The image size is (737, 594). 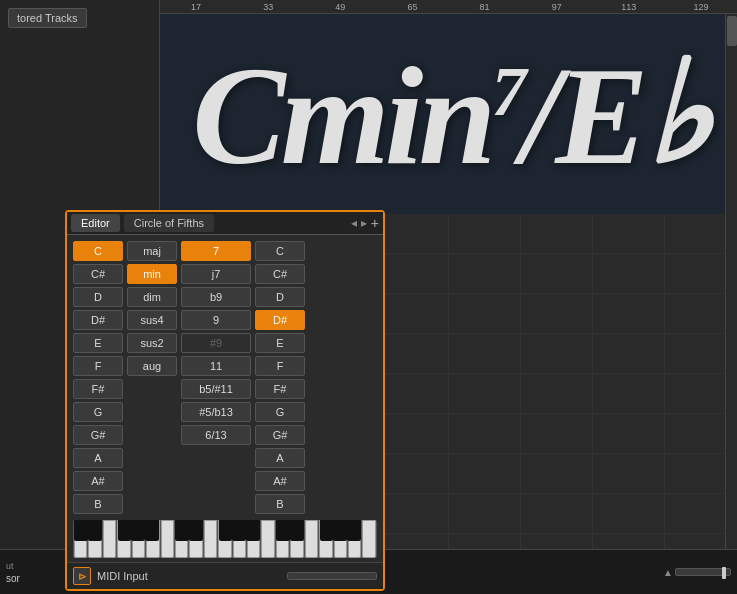 What do you see at coordinates (138, 539) in the screenshot?
I see `white-key-G` at bounding box center [138, 539].